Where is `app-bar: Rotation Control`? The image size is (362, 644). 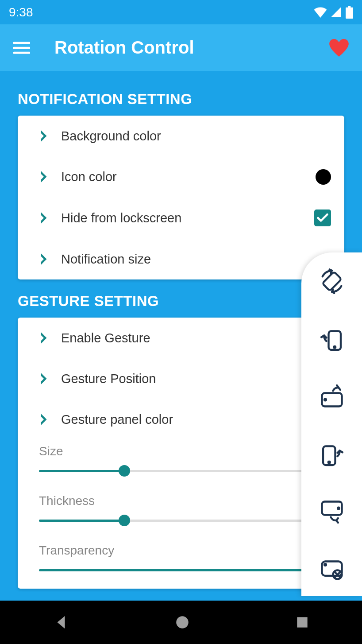 app-bar: Rotation Control is located at coordinates (181, 48).